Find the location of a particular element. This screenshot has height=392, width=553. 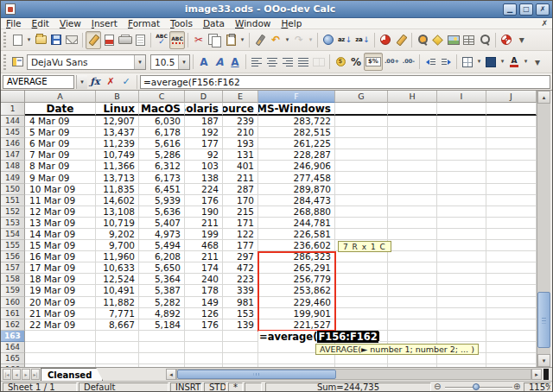

page-preview-button is located at coordinates (140, 40).